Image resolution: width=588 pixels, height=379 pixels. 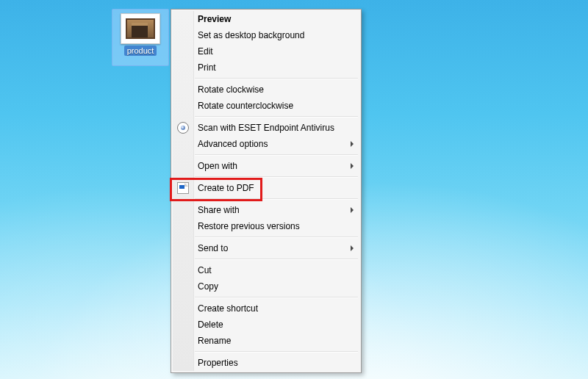 I want to click on menu-item-label: Properties, so click(x=218, y=363).